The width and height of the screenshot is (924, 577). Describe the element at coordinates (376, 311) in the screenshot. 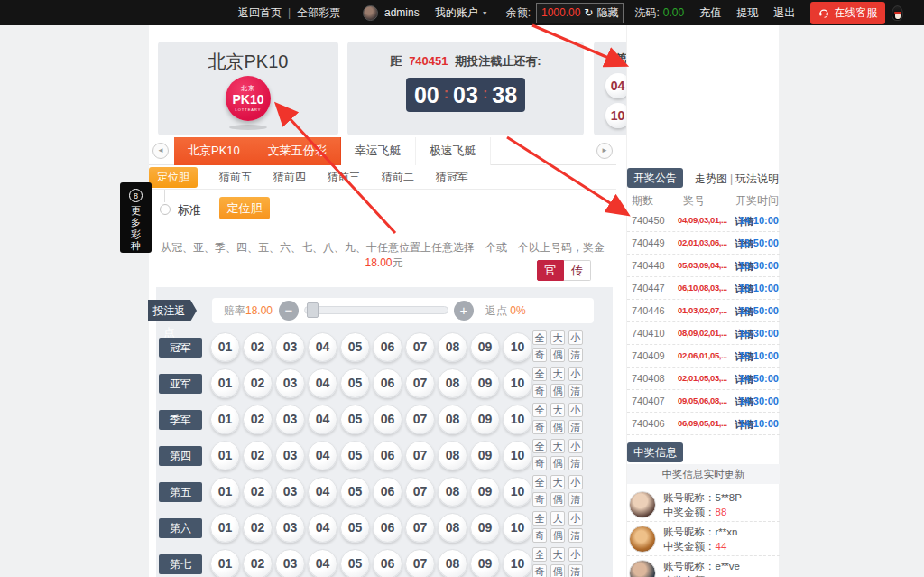

I see `rebate-slider-track` at that location.